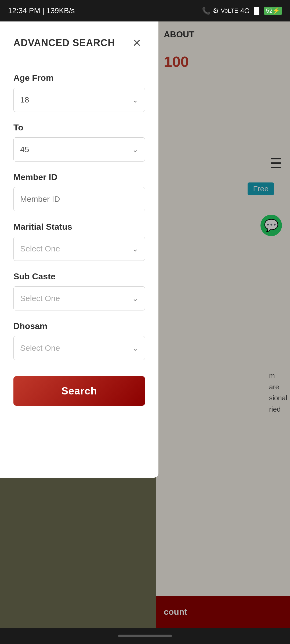  What do you see at coordinates (40, 348) in the screenshot?
I see `dhosam-placeholder: Select One` at bounding box center [40, 348].